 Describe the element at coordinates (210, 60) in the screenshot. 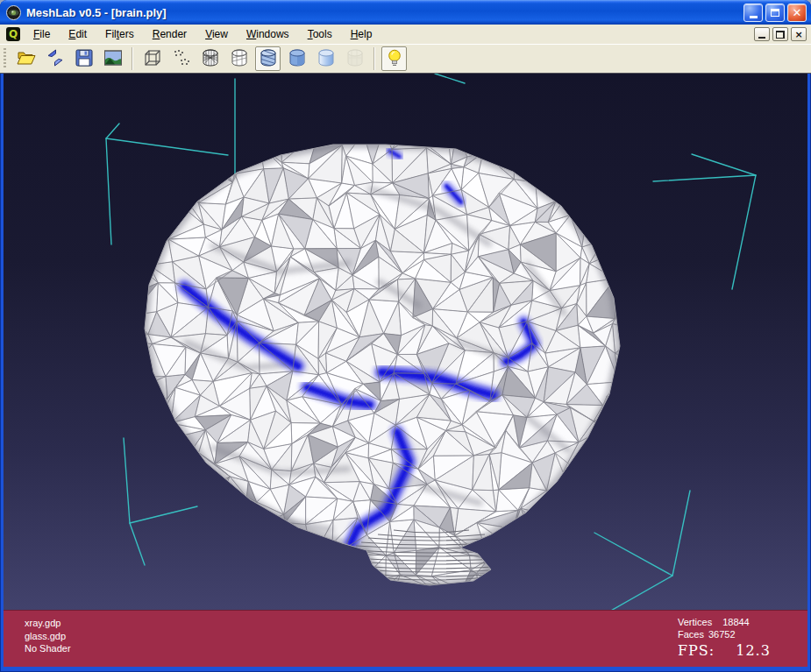

I see `wireframe-cylinder-icon` at that location.